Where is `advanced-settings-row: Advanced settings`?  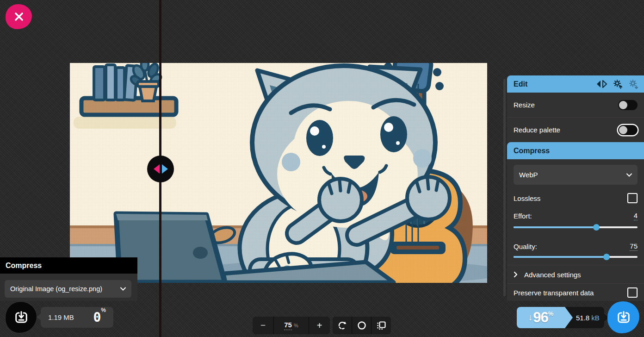
advanced-settings-row: Advanced settings is located at coordinates (576, 275).